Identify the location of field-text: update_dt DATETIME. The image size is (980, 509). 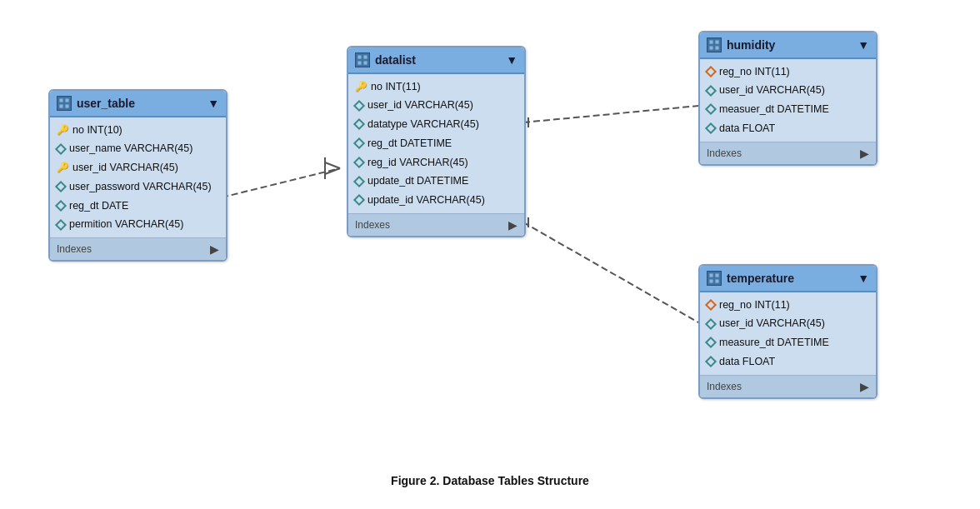
(418, 182).